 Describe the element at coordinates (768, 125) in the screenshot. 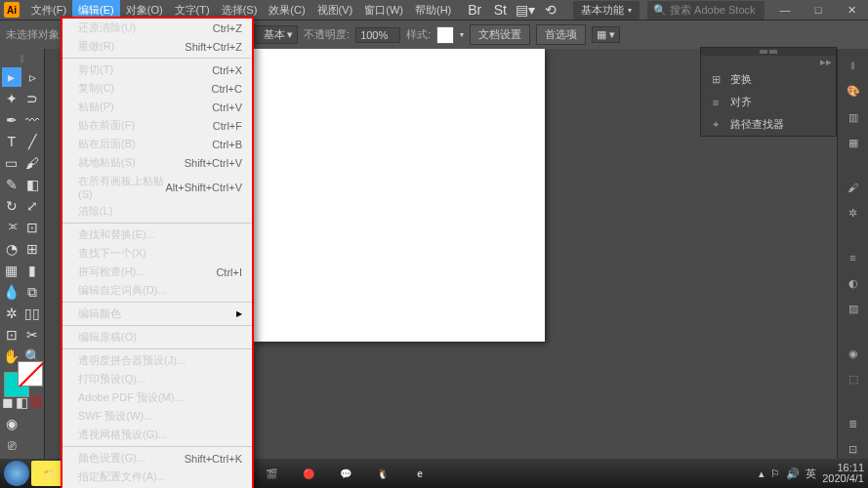

I see `panel-shortcut-路径查找器: ⌖路径查找器` at that location.